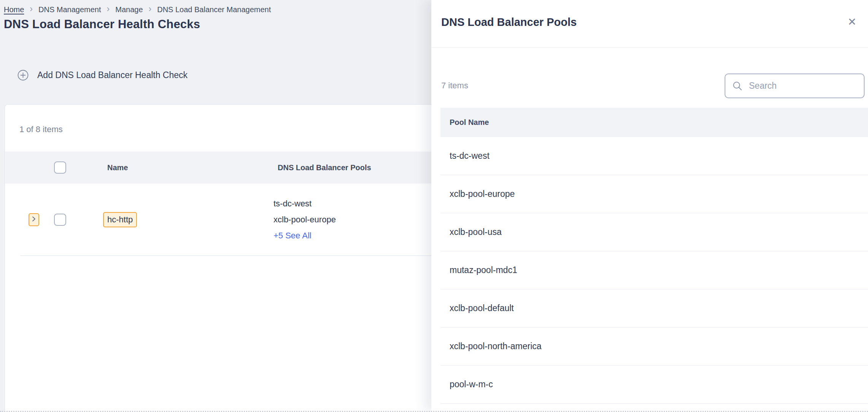  I want to click on row-expander-button, so click(34, 220).